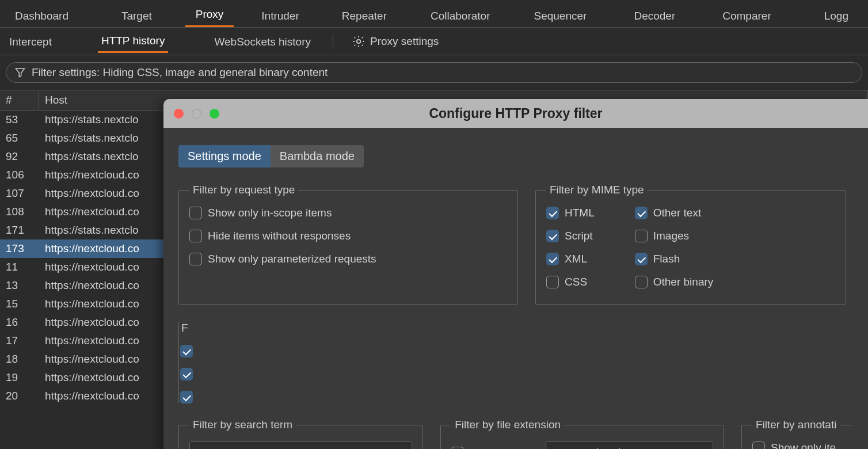 The height and width of the screenshot is (449, 868). I want to click on tab-logger: Logg, so click(836, 16).